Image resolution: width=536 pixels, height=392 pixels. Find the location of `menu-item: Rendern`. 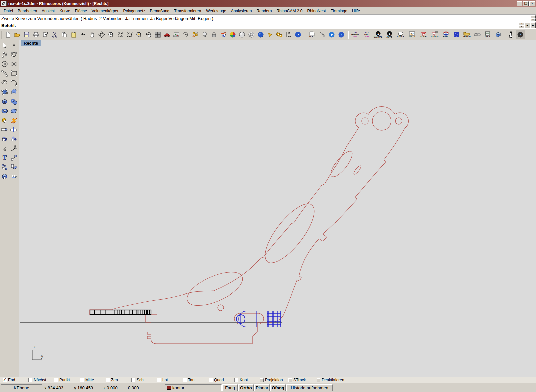

menu-item: Rendern is located at coordinates (264, 11).